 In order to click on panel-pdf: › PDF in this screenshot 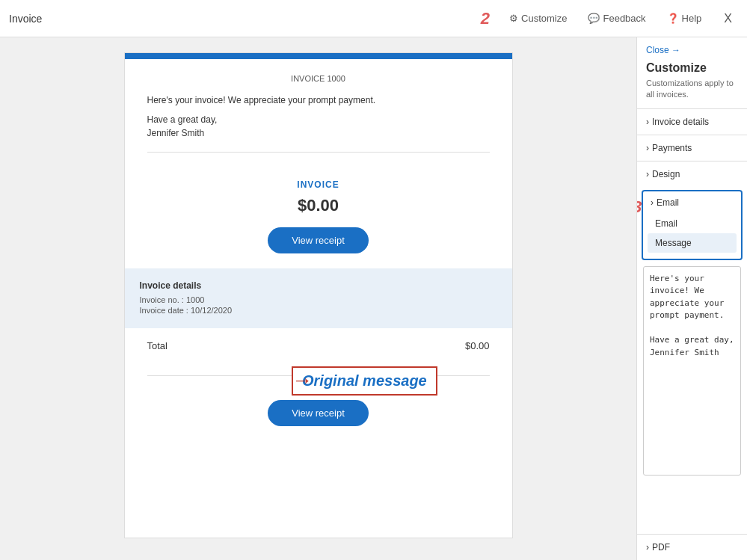, I will do `click(692, 547)`.